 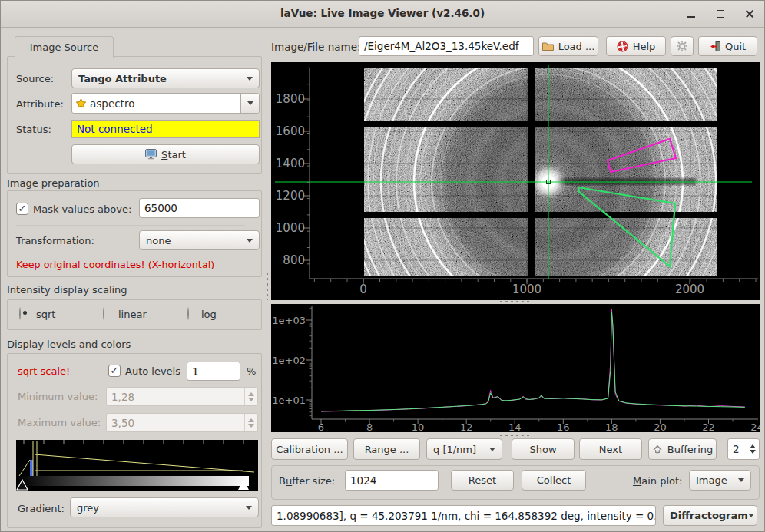 What do you see at coordinates (166, 103) in the screenshot?
I see `attribute-combobox: aspectro` at bounding box center [166, 103].